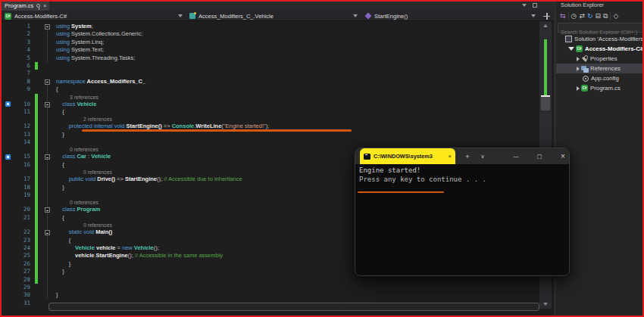 This screenshot has width=644, height=317. What do you see at coordinates (391, 17) in the screenshot?
I see `member-dropdown-label: StartEngine()` at bounding box center [391, 17].